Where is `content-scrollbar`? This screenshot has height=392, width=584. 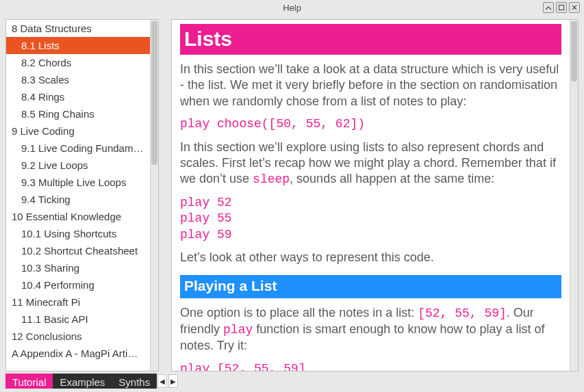
content-scrollbar is located at coordinates (574, 196).